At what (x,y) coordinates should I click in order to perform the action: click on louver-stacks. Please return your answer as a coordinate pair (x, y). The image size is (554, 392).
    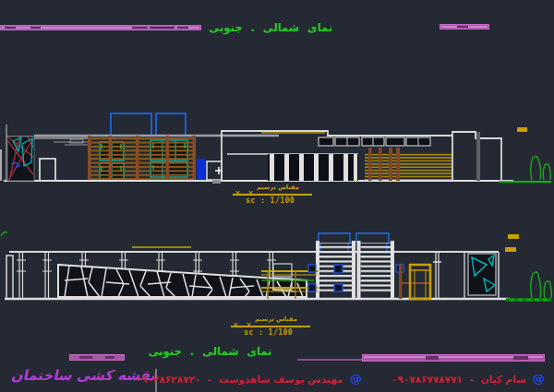
    Looking at the image, I should click on (355, 269).